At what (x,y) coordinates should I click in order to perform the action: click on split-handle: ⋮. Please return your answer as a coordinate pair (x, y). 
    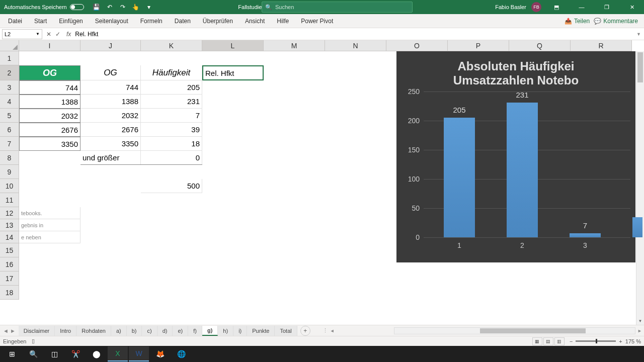
    Looking at the image, I should click on (325, 331).